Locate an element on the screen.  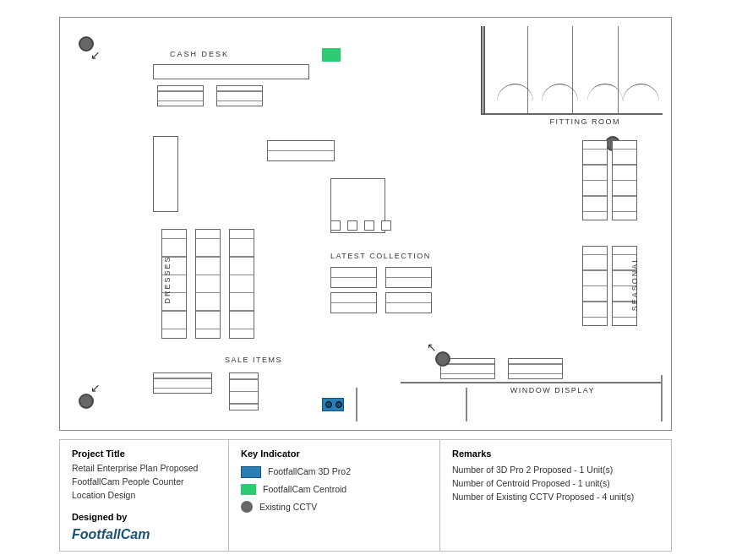
remarks-items: Number of 3D Pro 2 Proposed - 1 Unit(s) … is located at coordinates (556, 483).